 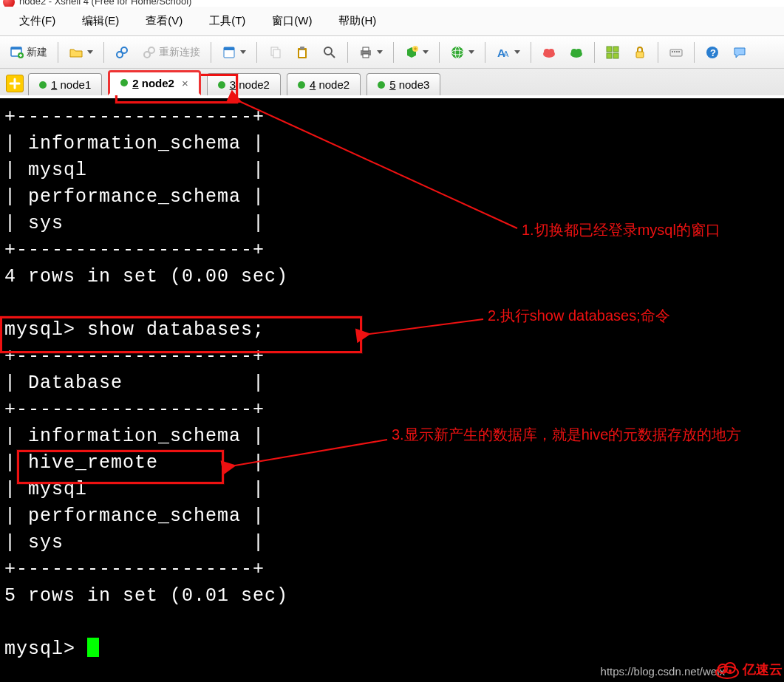 What do you see at coordinates (676, 52) in the screenshot?
I see `keyboard-button` at bounding box center [676, 52].